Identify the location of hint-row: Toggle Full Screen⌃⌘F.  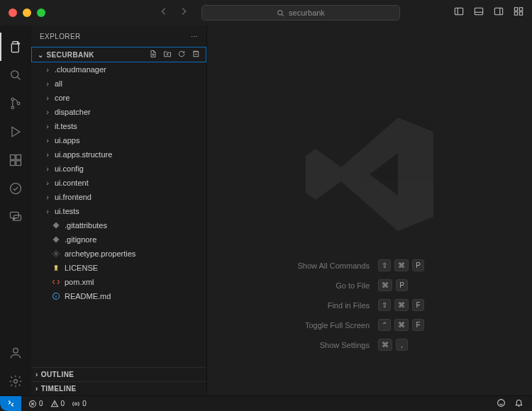
(370, 325).